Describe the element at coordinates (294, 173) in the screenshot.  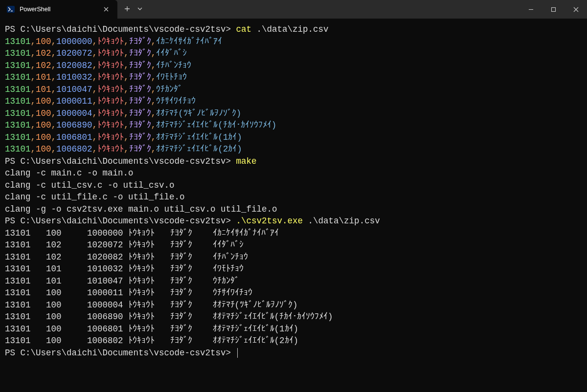
I see `terminal-line: clang -c main.c -o main.o` at that location.